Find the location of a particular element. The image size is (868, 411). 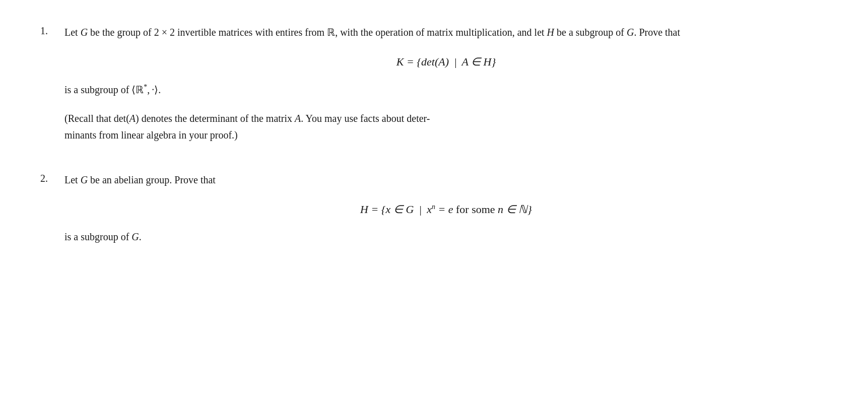

formula-K: K = {det(A) | A ∈ H} is located at coordinates (446, 62).